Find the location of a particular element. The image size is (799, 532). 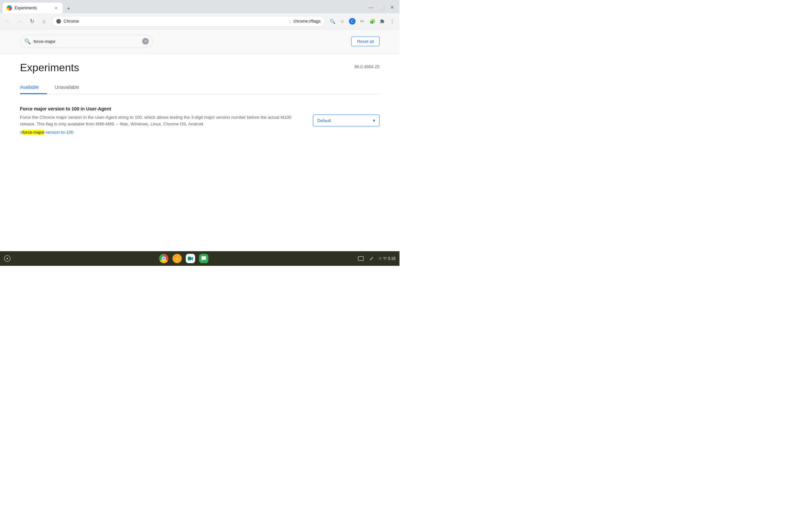

address-favicon-icon is located at coordinates (58, 21).